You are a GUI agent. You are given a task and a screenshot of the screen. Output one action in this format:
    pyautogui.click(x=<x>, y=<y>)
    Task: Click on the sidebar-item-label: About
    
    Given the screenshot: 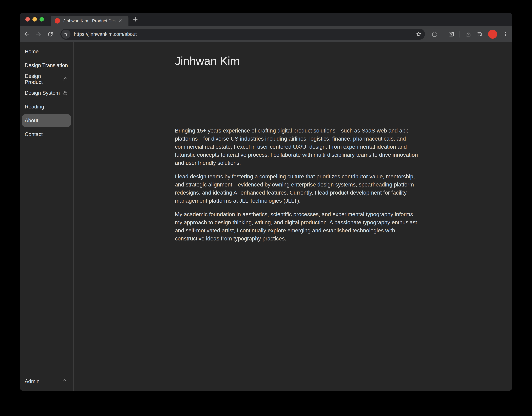 What is the action you would take?
    pyautogui.click(x=31, y=121)
    